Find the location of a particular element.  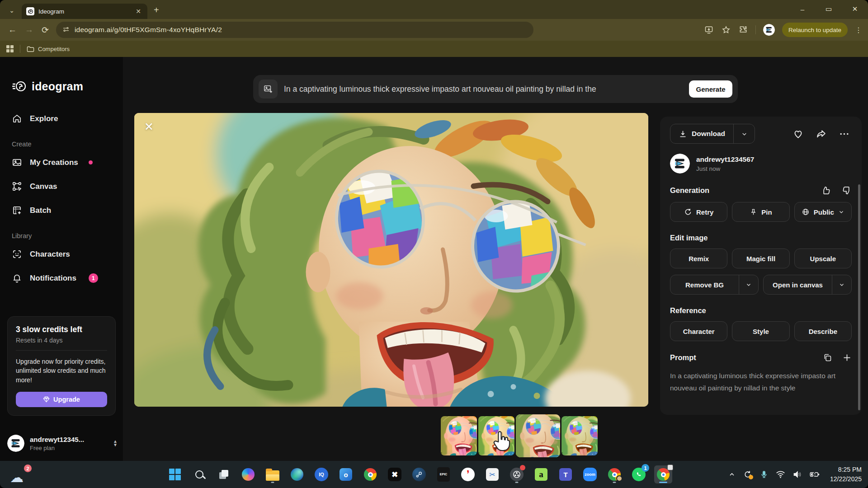

taskbar-clock: 8:25 PM 12/22/2025 is located at coordinates (846, 474).